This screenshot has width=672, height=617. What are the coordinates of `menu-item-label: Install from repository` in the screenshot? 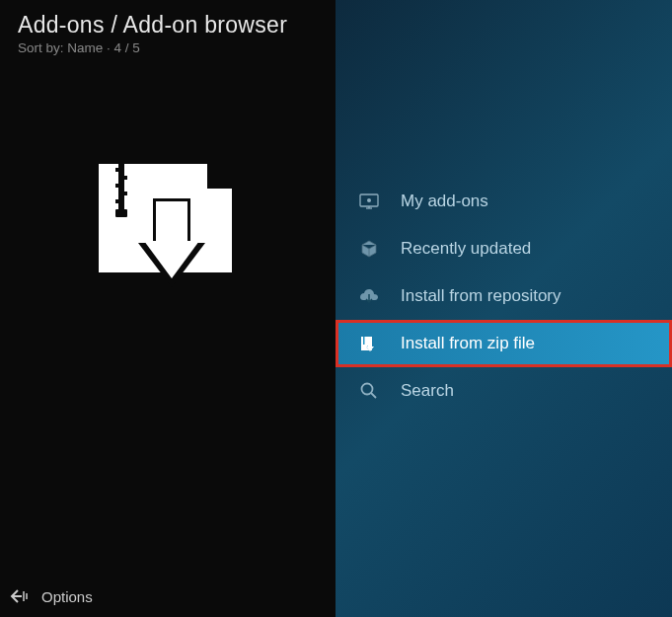 It's located at (482, 296).